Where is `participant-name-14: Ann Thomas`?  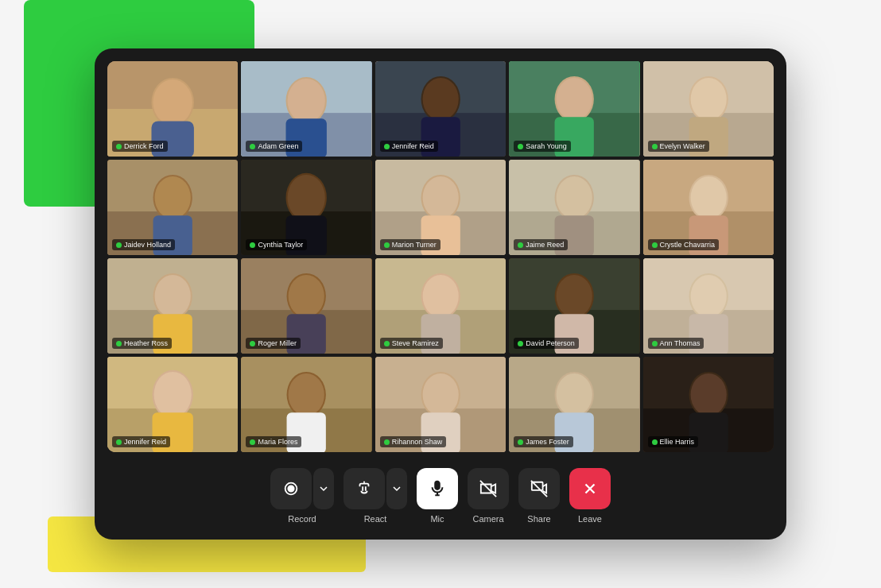 participant-name-14: Ann Thomas is located at coordinates (676, 343).